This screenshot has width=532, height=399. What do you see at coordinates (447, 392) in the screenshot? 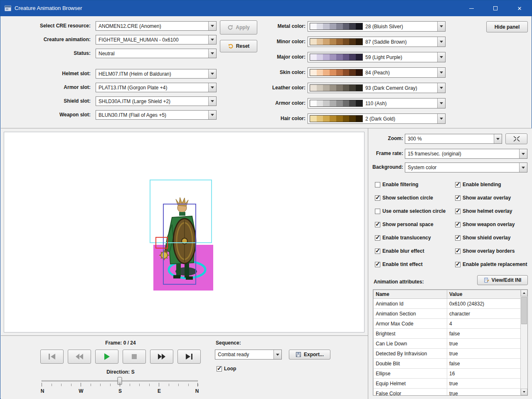
I see `table-row: False Colortrue` at bounding box center [447, 392].